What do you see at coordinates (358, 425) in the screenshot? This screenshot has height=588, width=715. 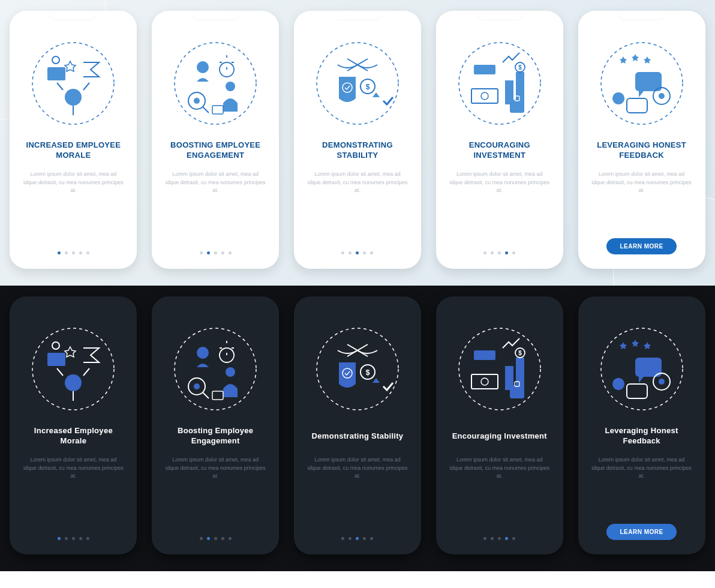 I see `onboarding-slide: $ Demonstrating StabilityLorem ipsum dol…` at bounding box center [358, 425].